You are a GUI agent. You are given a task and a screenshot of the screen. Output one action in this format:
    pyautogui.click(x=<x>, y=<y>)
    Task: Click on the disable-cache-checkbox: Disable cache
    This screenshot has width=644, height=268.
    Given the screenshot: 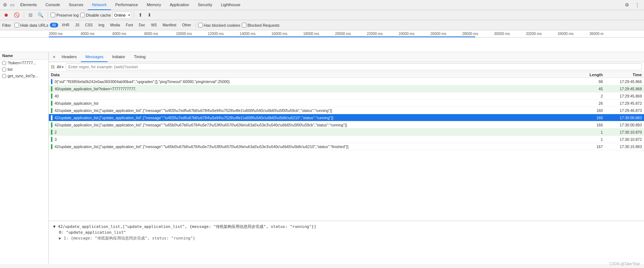 What is the action you would take?
    pyautogui.click(x=95, y=15)
    